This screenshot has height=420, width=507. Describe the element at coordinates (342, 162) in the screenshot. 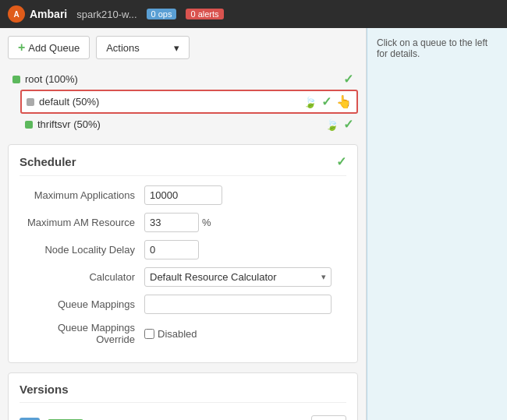

I see `scheduler-check-icon: ✓` at that location.